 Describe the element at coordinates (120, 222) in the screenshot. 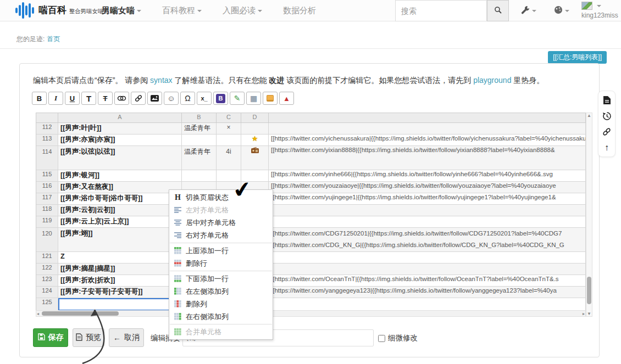

I see `cell-a: [[男声:云上京|云上京]]` at that location.